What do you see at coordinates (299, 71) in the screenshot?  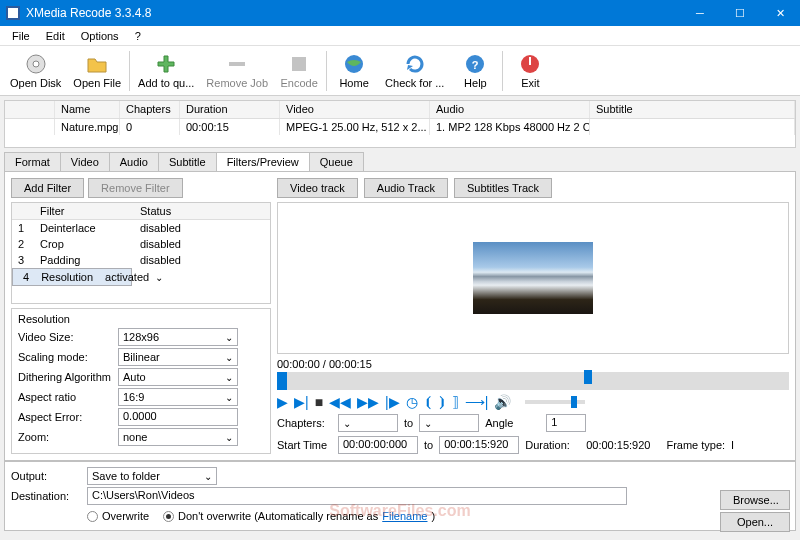 I see `encode-button: Encode` at bounding box center [299, 71].